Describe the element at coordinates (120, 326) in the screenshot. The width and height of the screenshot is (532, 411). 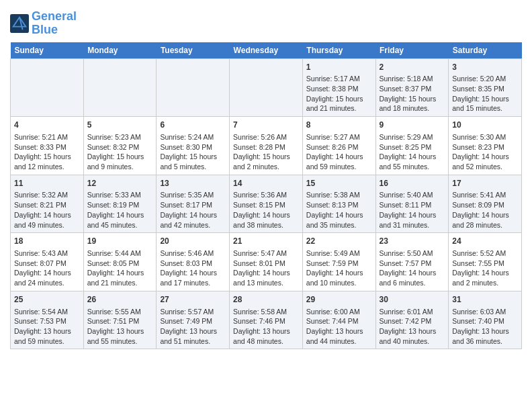
I see `day-detail: Sunrise: 5:55 AM Sunset: 7:51 PM Dayligh…` at that location.